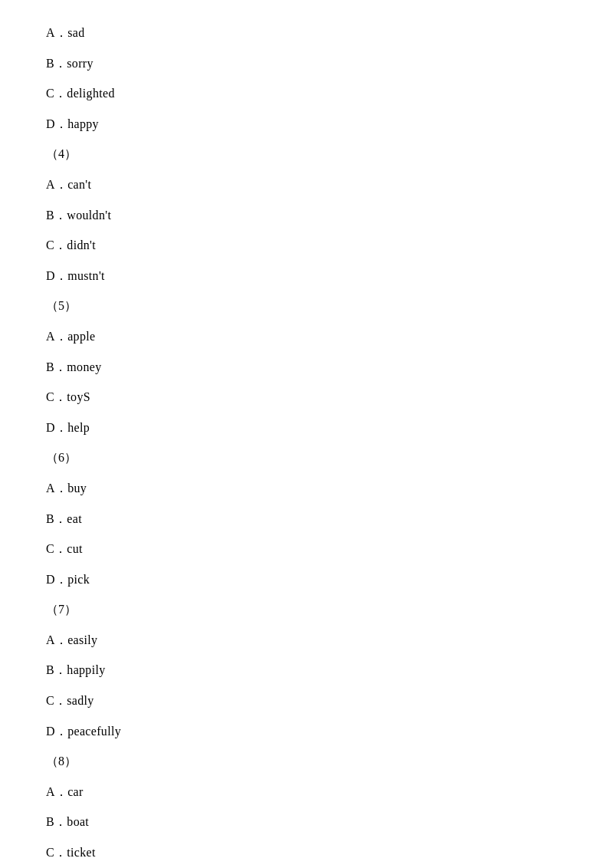 This screenshot has width=613, height=868. What do you see at coordinates (306, 215) in the screenshot?
I see `option-1-1: B．wouldn't` at bounding box center [306, 215].